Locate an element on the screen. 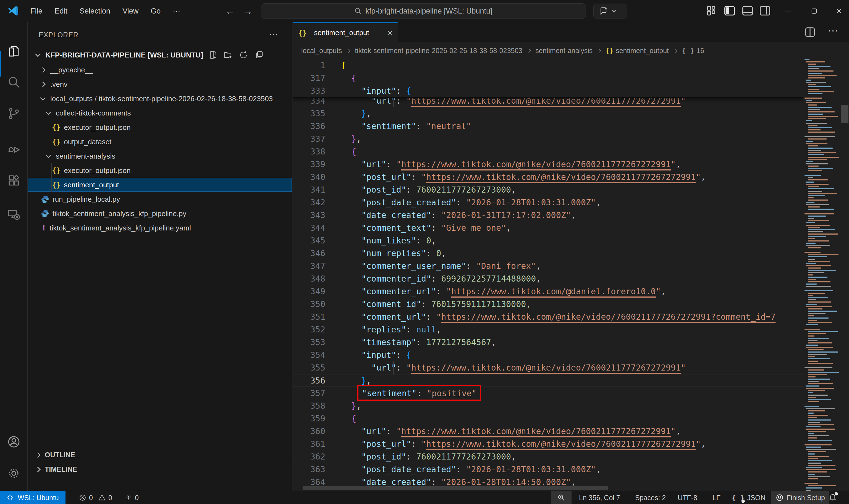 This screenshot has height=504, width=849. indentation-status: Spaces: 2 is located at coordinates (650, 498).